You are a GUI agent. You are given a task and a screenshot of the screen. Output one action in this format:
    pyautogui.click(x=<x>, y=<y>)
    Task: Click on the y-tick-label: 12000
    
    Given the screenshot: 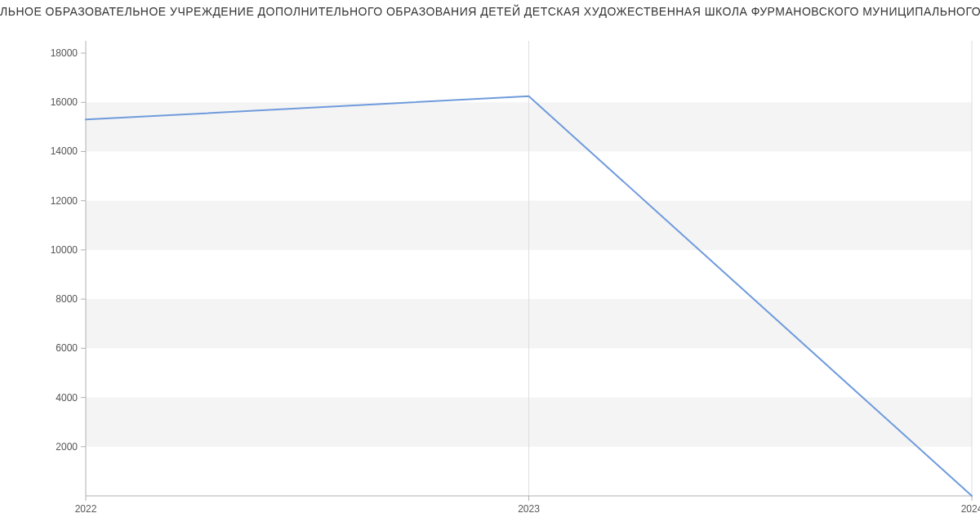 What is the action you would take?
    pyautogui.click(x=65, y=201)
    